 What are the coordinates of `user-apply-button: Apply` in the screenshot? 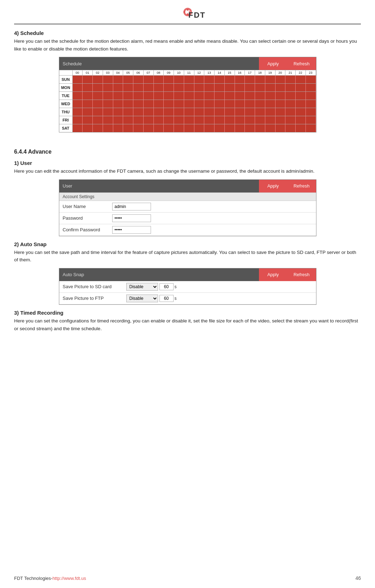 It's located at (273, 186).